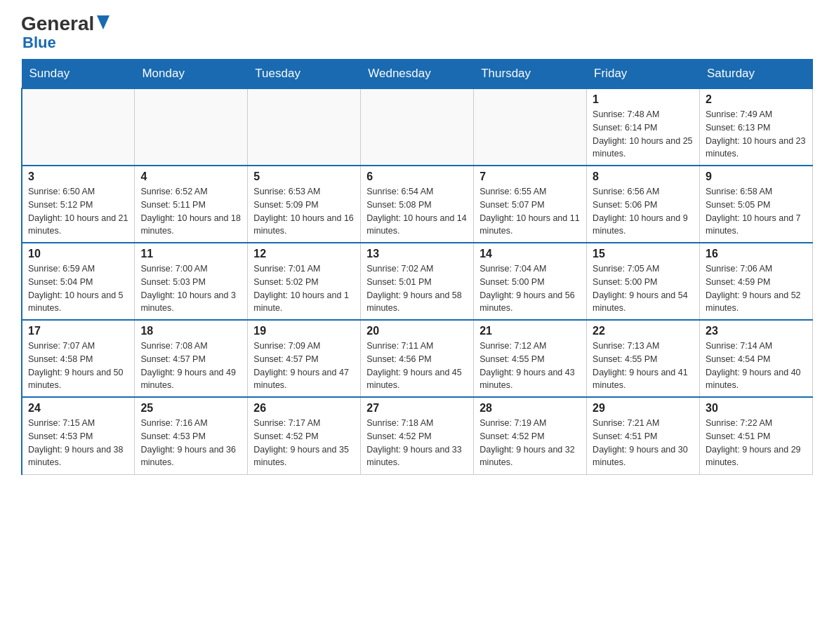 The height and width of the screenshot is (644, 834). What do you see at coordinates (79, 443) in the screenshot?
I see `day-info: Sunrise: 7:15 AM Sunset: 4:53 PM Dayligh…` at bounding box center [79, 443].